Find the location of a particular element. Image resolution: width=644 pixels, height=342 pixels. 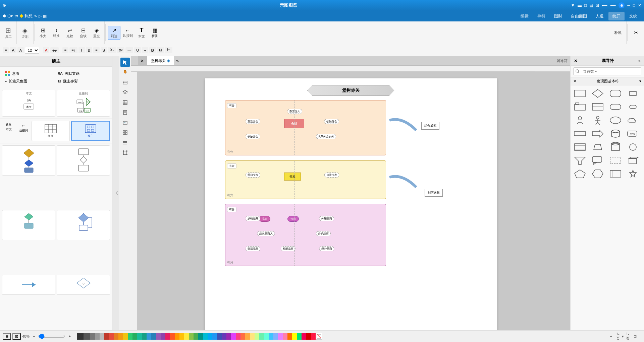

c42 is located at coordinates (285, 336).